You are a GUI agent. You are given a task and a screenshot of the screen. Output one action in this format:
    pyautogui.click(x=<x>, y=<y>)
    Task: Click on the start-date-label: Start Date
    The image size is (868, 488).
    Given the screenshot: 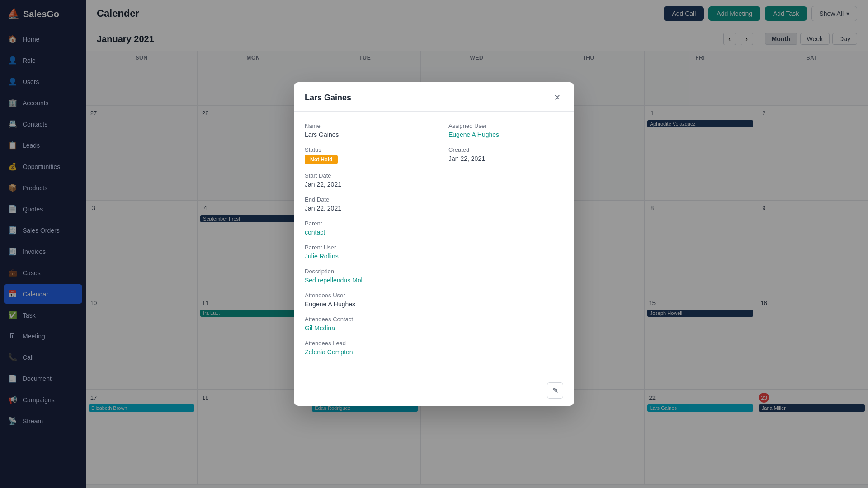 What is the action you would take?
    pyautogui.click(x=362, y=175)
    